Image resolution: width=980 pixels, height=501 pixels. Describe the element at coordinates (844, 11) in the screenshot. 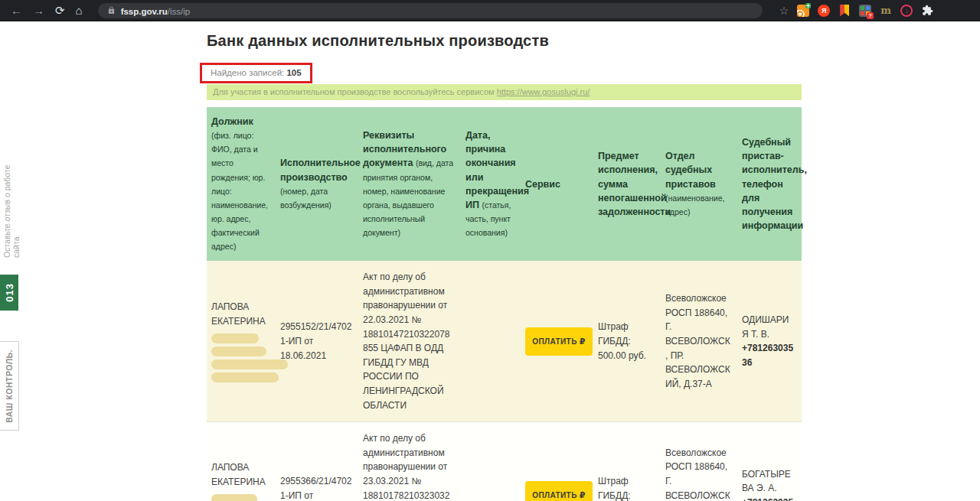

I see `bookmark-flag-extension-icon` at that location.